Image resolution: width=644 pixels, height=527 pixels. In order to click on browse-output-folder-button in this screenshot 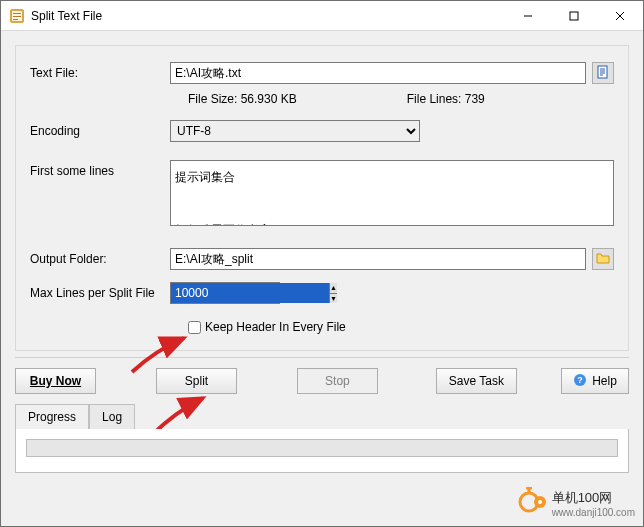, I will do `click(603, 259)`.